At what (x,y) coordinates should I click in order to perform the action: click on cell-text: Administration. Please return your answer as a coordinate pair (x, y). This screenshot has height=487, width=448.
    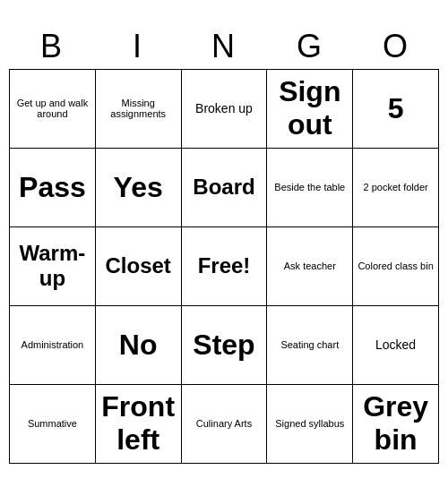
    Looking at the image, I should click on (53, 345).